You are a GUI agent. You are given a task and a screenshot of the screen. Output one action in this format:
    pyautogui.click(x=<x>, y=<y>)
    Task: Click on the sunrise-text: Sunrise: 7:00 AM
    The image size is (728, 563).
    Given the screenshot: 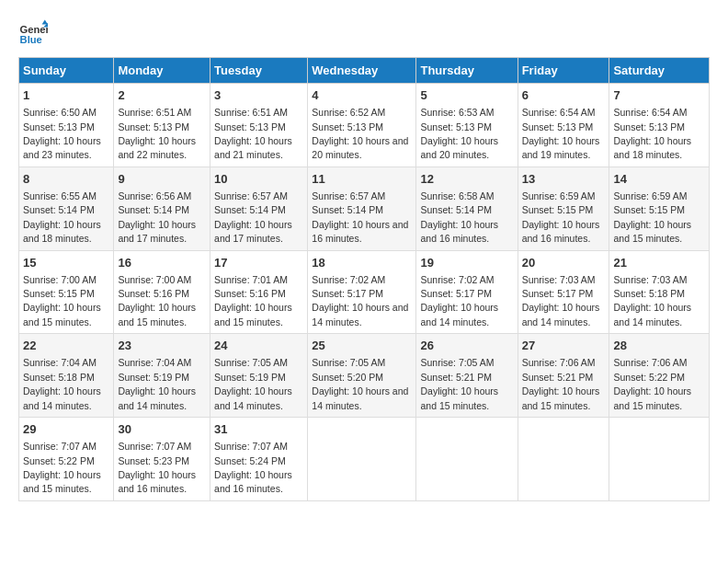 What is the action you would take?
    pyautogui.click(x=154, y=280)
    